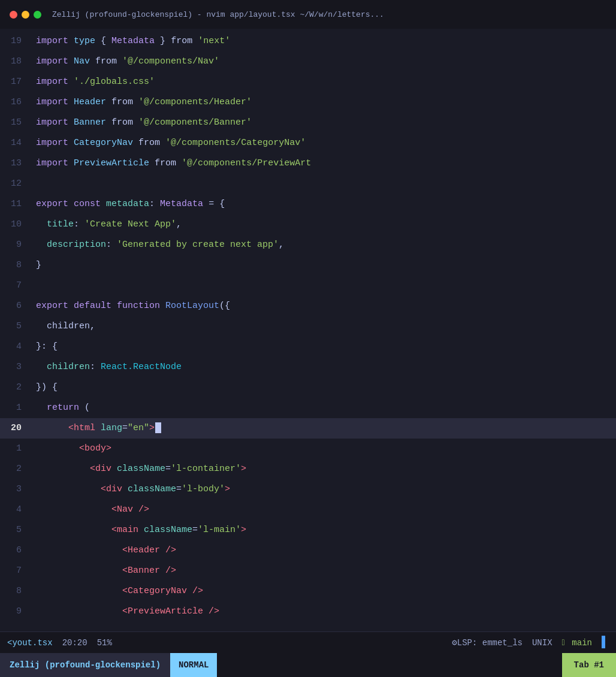  Describe the element at coordinates (171, 164) in the screenshot. I see `line-content: import PreviewArticle from '@/components…` at that location.